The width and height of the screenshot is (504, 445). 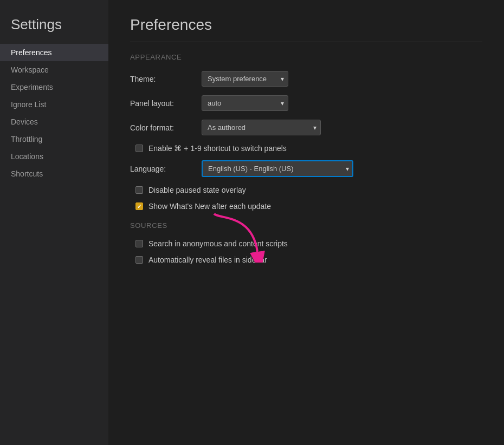 I want to click on language-label: Language:, so click(x=163, y=169).